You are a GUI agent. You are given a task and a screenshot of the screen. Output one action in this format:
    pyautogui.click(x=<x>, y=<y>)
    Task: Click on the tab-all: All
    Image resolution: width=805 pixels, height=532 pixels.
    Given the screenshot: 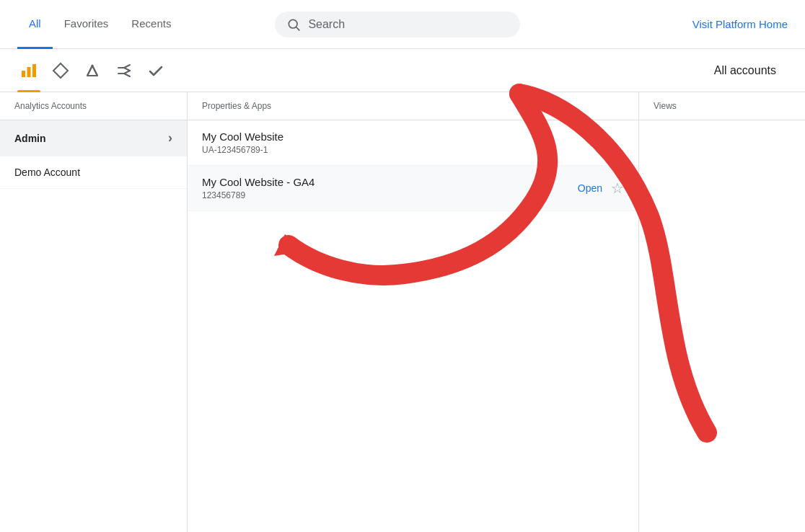 What is the action you would take?
    pyautogui.click(x=35, y=25)
    